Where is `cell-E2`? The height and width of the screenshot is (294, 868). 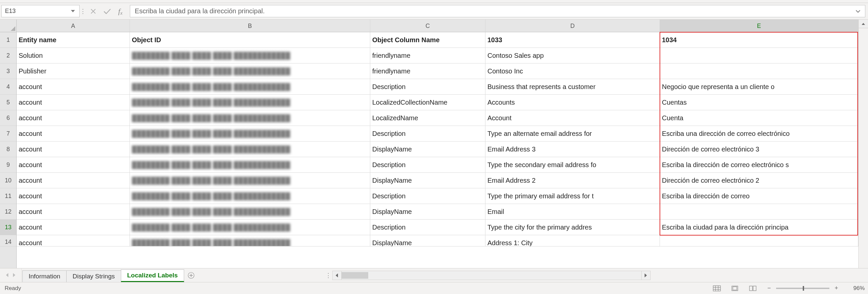 cell-E2 is located at coordinates (759, 56).